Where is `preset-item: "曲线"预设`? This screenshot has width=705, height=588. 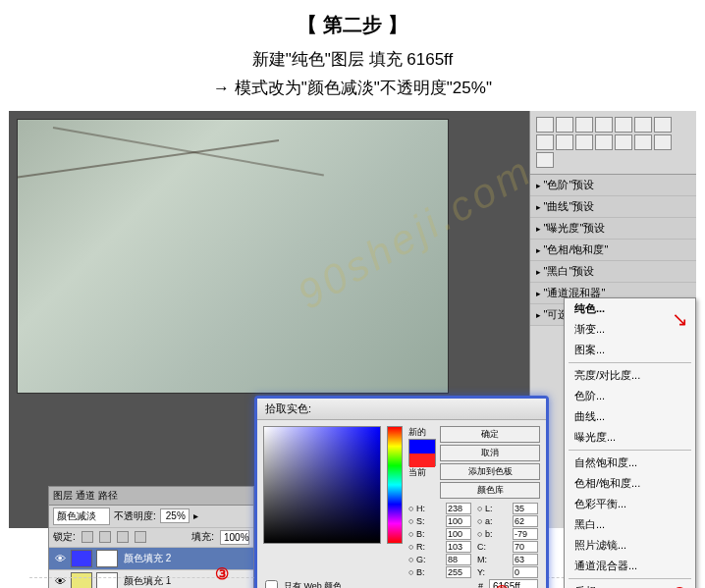
preset-item: "曲线"预设 is located at coordinates (613, 207).